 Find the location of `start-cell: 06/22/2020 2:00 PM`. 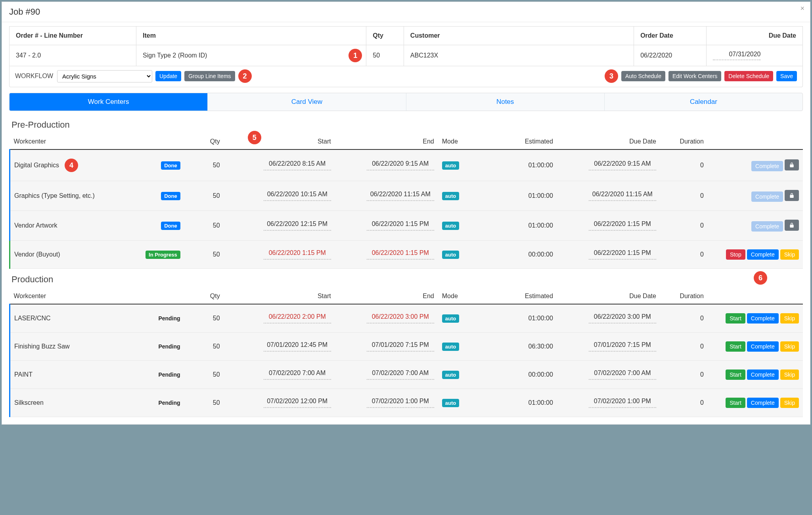

start-cell: 06/22/2020 2:00 PM is located at coordinates (280, 318).